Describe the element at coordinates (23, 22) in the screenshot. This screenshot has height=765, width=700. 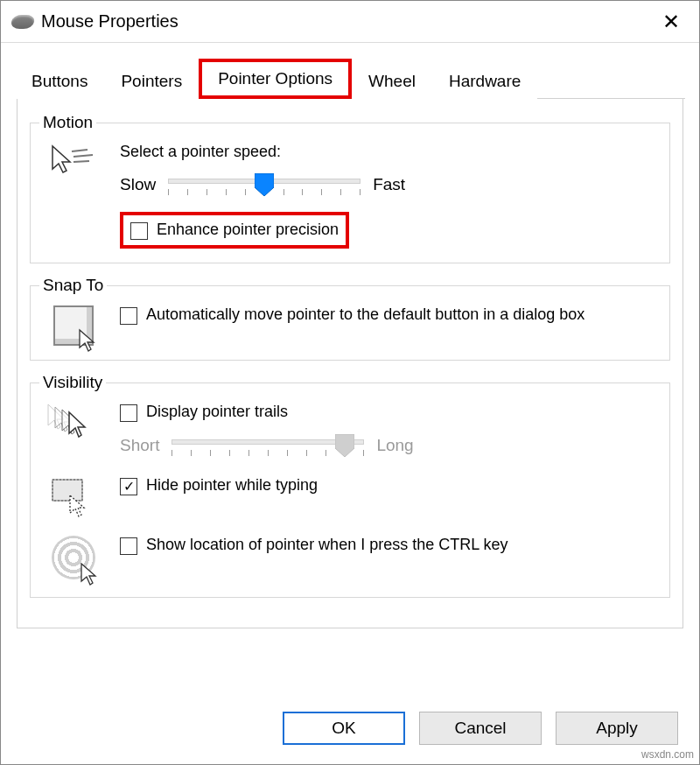
I see `mouse-icon` at that location.